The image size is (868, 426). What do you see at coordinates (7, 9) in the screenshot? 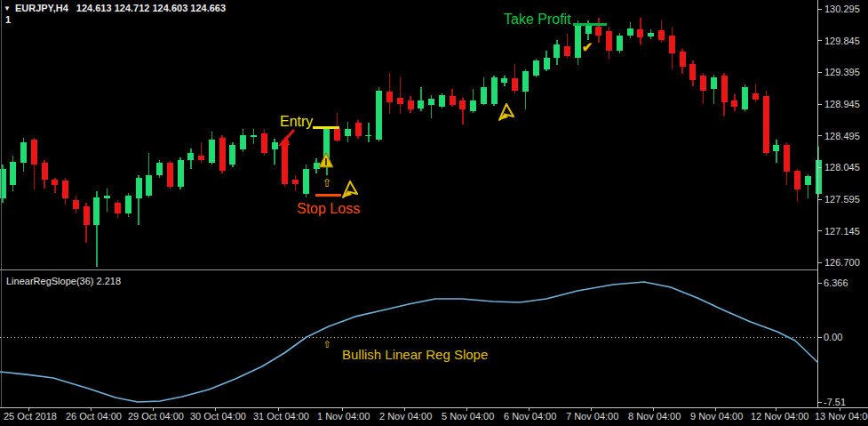
I see `symbol-dropdown-arrow-icon: ▼` at bounding box center [7, 9].